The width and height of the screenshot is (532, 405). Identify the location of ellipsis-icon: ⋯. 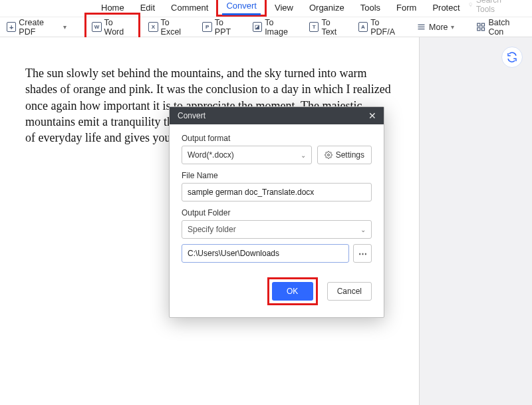
(363, 254).